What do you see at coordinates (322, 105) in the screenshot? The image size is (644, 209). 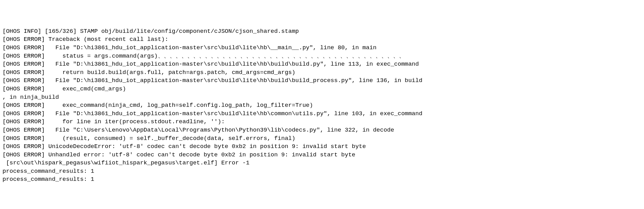 I see `log-line: [OHOS ERROR] exec_command(ninja_cmd, log…` at bounding box center [322, 105].